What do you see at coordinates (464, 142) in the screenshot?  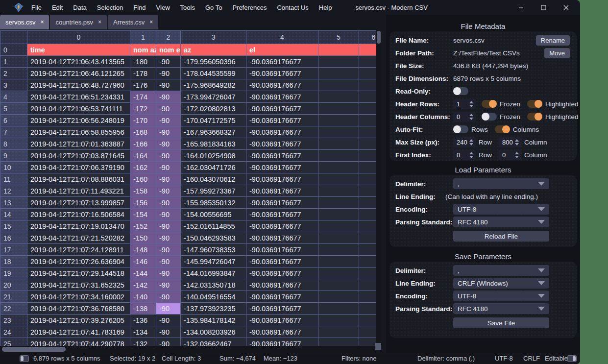 I see `max-row-spinner: 240` at bounding box center [464, 142].